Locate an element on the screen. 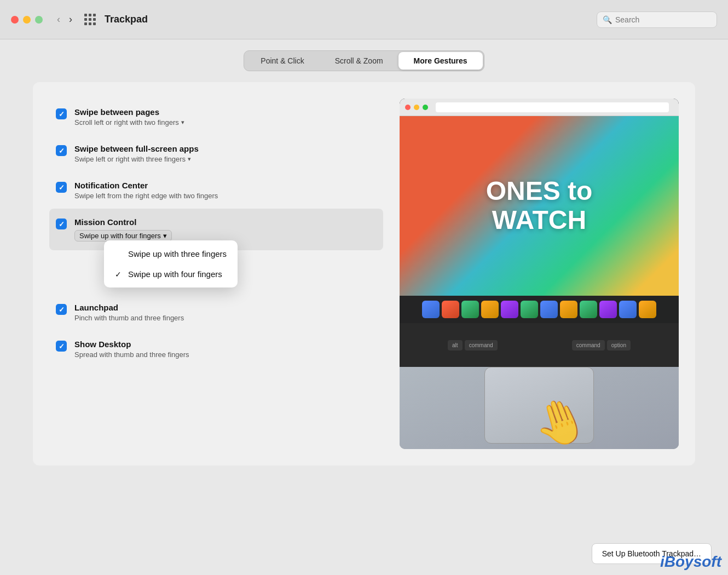  dropdown-arrow-icon: ▾ is located at coordinates (183, 123).